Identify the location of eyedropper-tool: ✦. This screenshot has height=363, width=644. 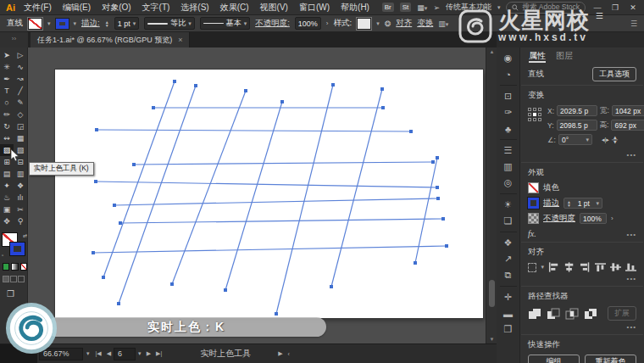
(7, 186).